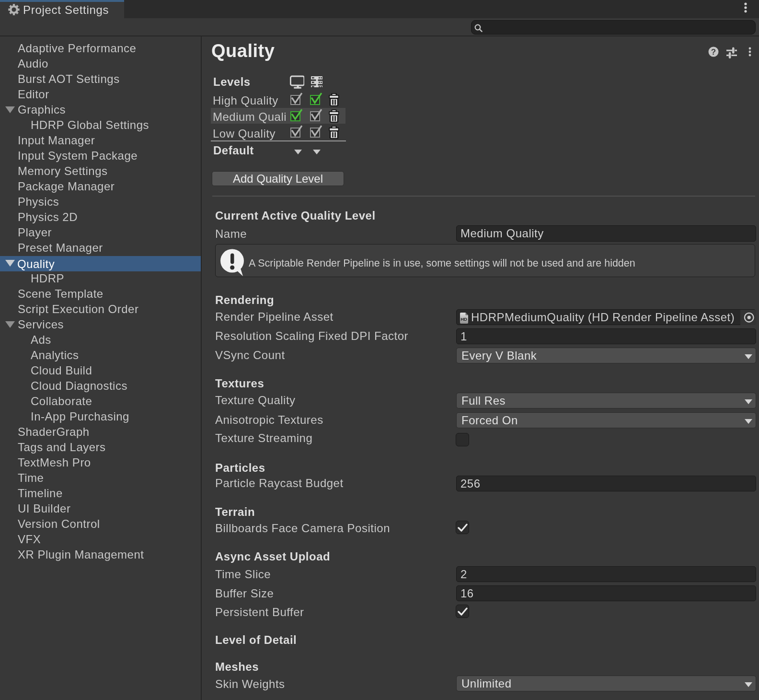 The height and width of the screenshot is (700, 759). Describe the element at coordinates (464, 319) in the screenshot. I see `svg-text: HD` at that location.